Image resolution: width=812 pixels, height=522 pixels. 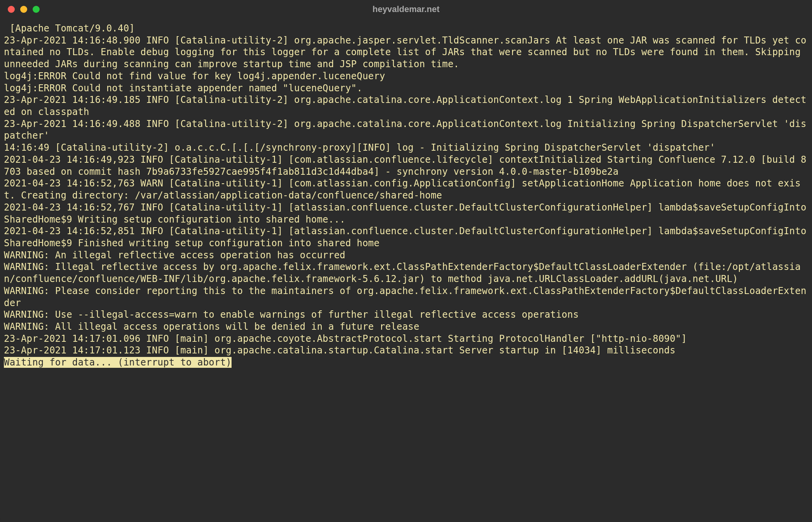 I want to click on minimize-button, so click(x=24, y=9).